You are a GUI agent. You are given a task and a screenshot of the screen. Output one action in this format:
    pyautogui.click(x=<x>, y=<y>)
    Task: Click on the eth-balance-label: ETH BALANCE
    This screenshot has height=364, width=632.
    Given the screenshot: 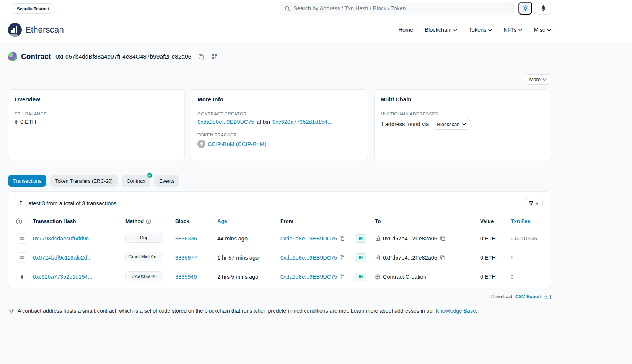 What is the action you would take?
    pyautogui.click(x=96, y=114)
    